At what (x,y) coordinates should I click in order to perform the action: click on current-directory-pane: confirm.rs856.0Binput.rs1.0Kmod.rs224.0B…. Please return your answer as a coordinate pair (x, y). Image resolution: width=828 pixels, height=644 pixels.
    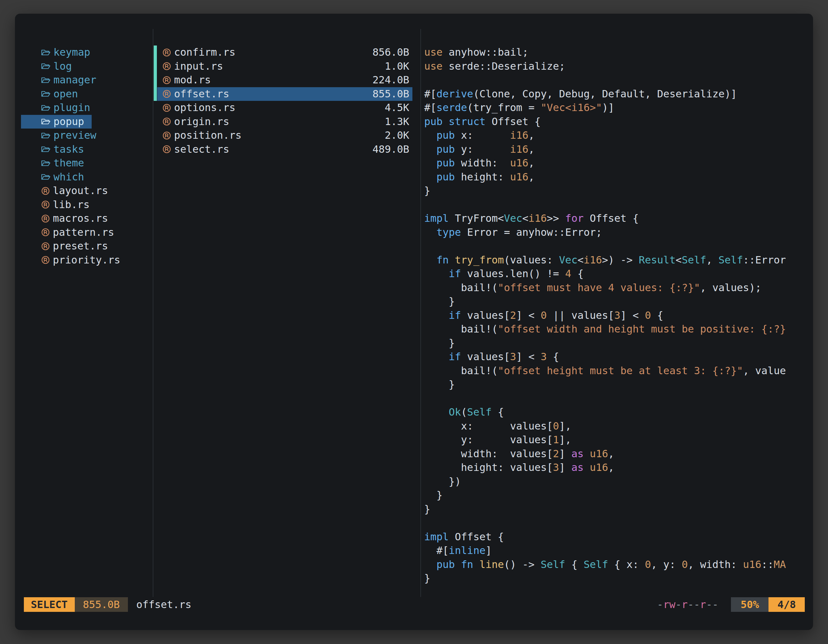
    Looking at the image, I should click on (283, 101).